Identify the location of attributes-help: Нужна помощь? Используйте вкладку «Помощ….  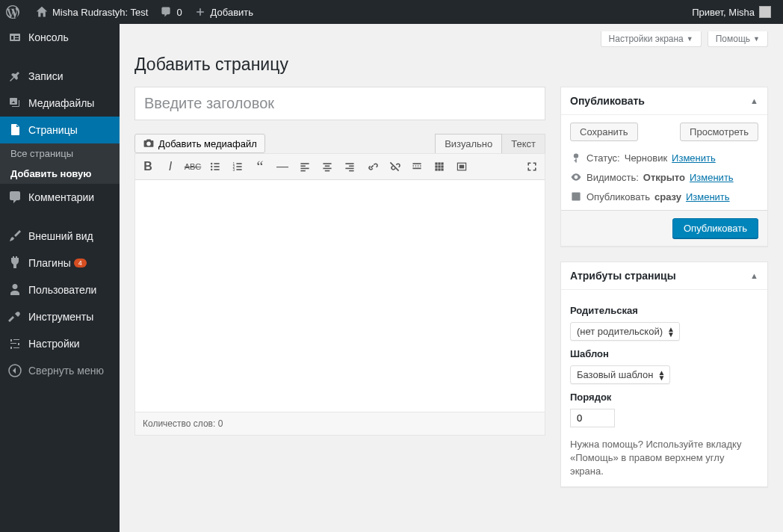
(664, 459).